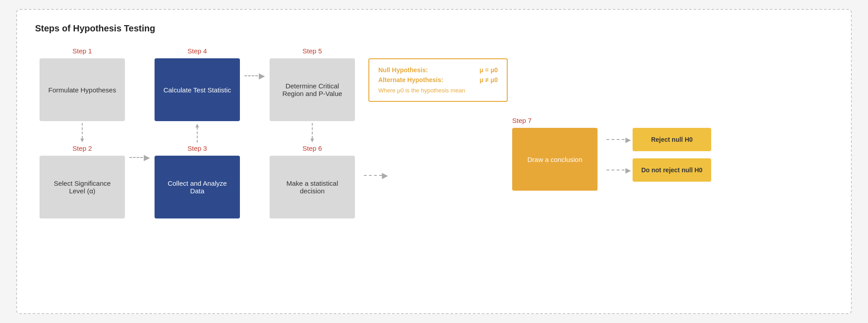 Image resolution: width=868 pixels, height=323 pixels. I want to click on step6-label: Step 6, so click(312, 148).